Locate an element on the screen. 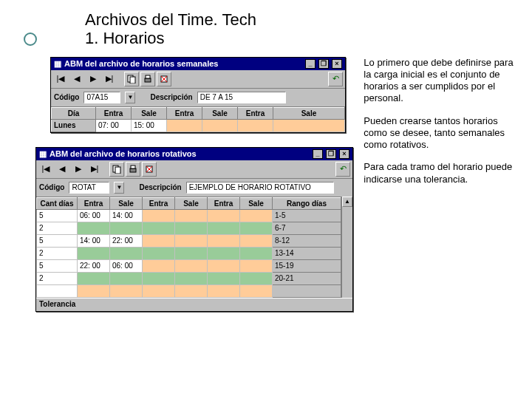 This screenshot has height=399, width=532. descripcion-input: EJEMPLO DE HORARIO ROTATIVO is located at coordinates (260, 188).